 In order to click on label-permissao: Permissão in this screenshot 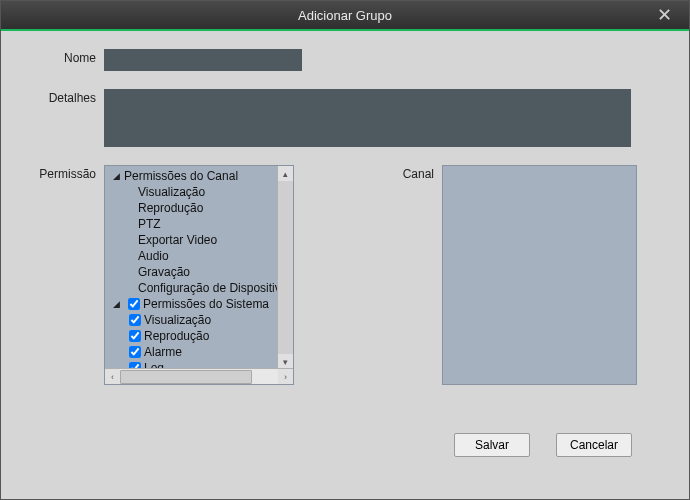, I will do `click(52, 173)`.